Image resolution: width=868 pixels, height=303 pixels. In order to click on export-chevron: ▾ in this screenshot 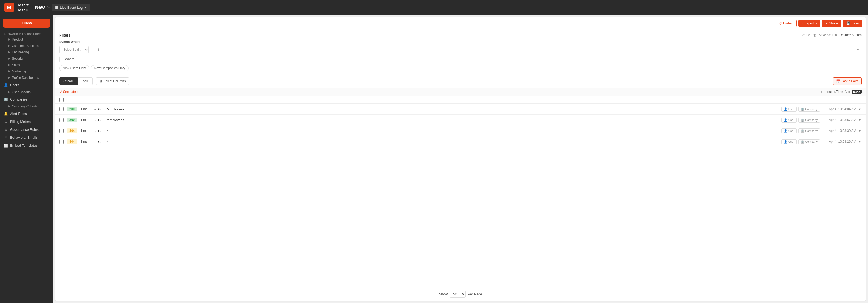, I will do `click(816, 24)`.